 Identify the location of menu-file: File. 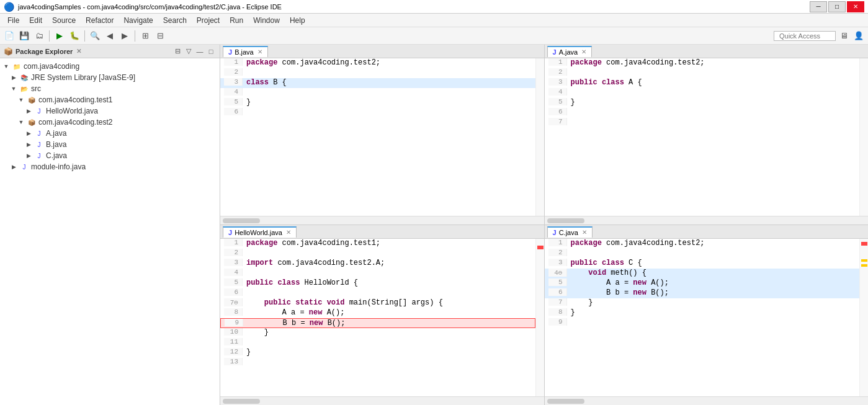
(14, 20).